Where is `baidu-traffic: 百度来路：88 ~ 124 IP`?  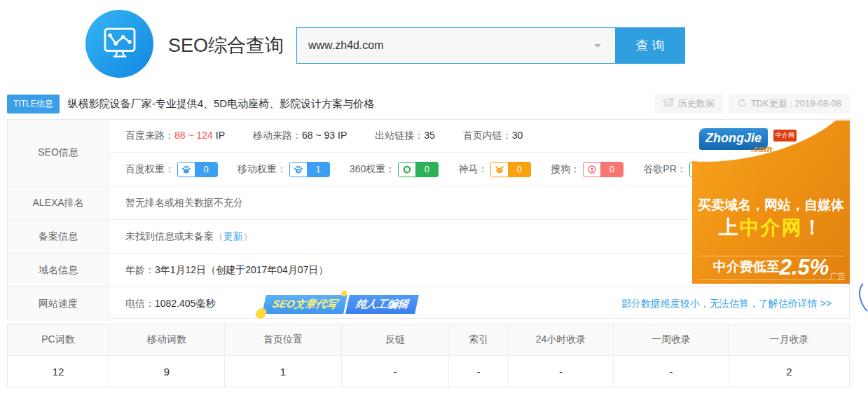 baidu-traffic: 百度来路：88 ~ 124 IP is located at coordinates (175, 136).